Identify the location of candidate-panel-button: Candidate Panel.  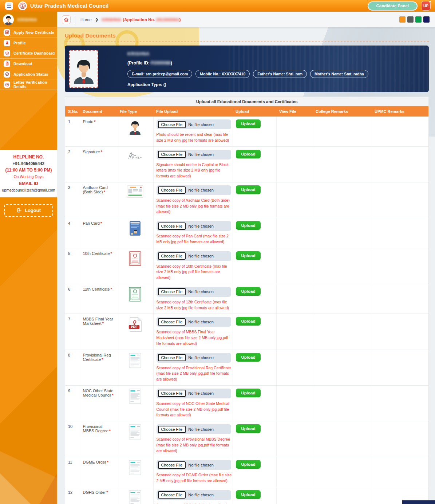
(392, 6).